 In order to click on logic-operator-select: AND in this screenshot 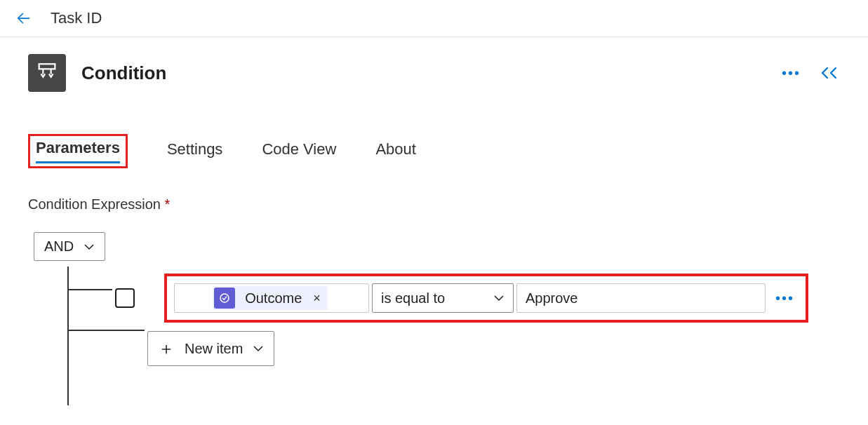, I will do `click(69, 247)`.